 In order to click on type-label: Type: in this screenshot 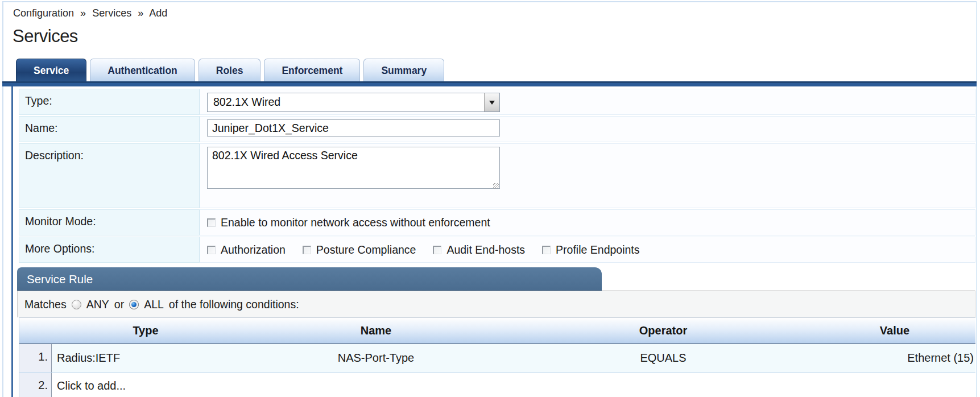, I will do `click(109, 102)`.